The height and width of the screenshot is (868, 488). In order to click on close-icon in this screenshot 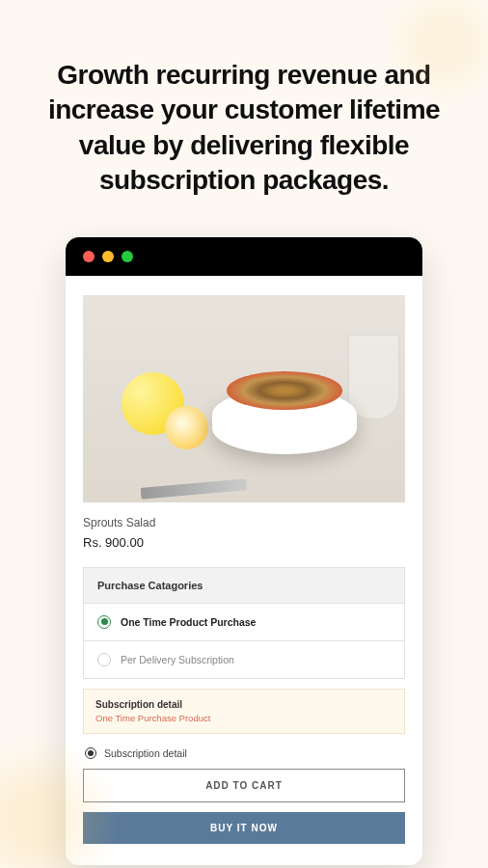, I will do `click(89, 257)`.